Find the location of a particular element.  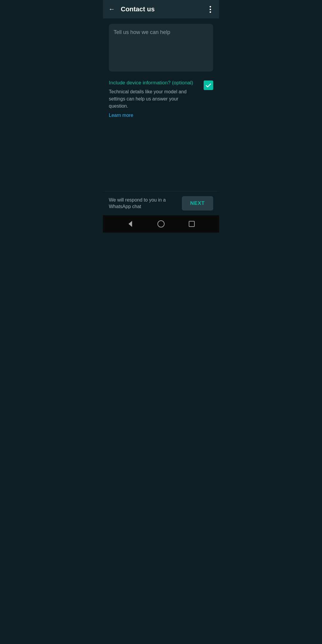

nav-bar is located at coordinates (161, 224).